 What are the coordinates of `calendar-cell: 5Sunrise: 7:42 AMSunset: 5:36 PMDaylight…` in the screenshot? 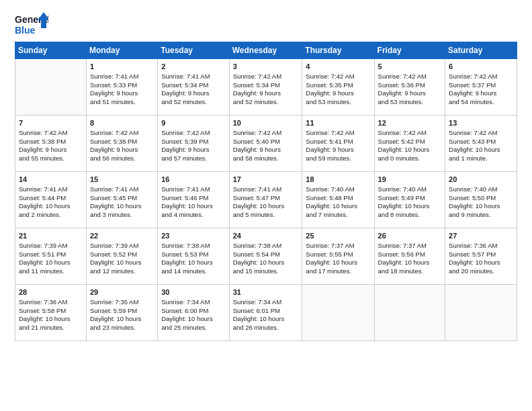 It's located at (410, 87).